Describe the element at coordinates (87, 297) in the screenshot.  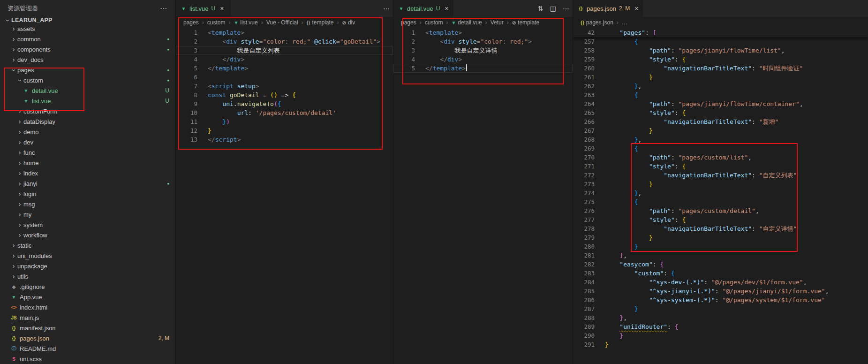
I see `tree-item-app.vue: ▼App.vue` at that location.